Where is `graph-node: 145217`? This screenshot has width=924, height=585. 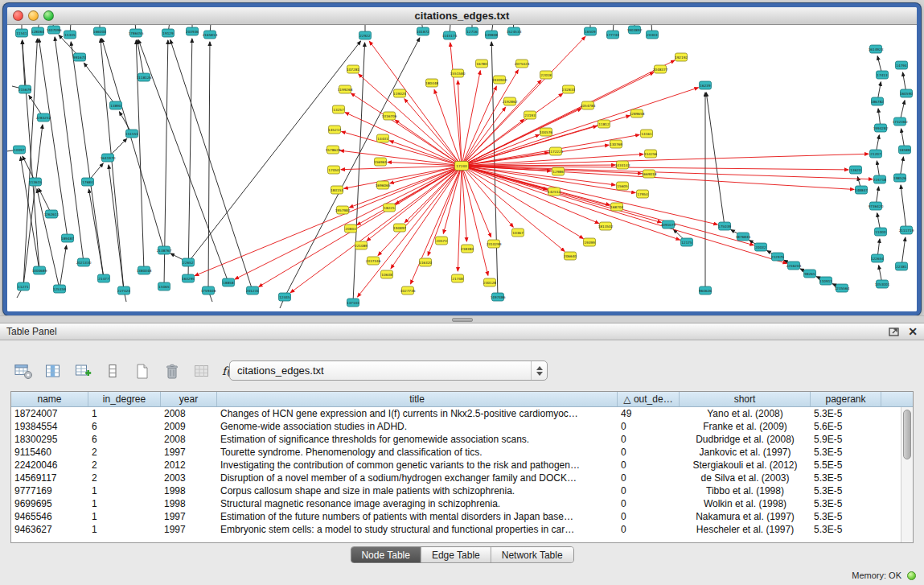
graph-node: 145217 is located at coordinates (335, 130).